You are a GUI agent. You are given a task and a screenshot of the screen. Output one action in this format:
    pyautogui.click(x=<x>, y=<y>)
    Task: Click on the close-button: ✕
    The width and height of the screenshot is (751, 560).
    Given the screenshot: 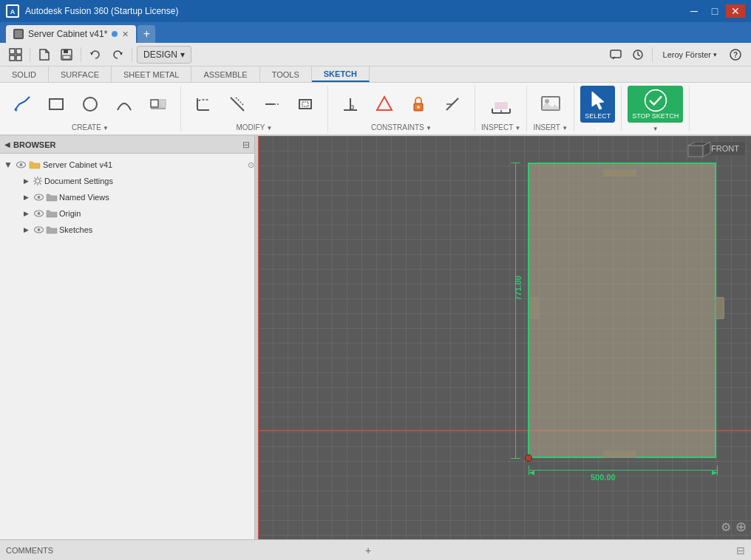 What is the action you would take?
    pyautogui.click(x=735, y=11)
    